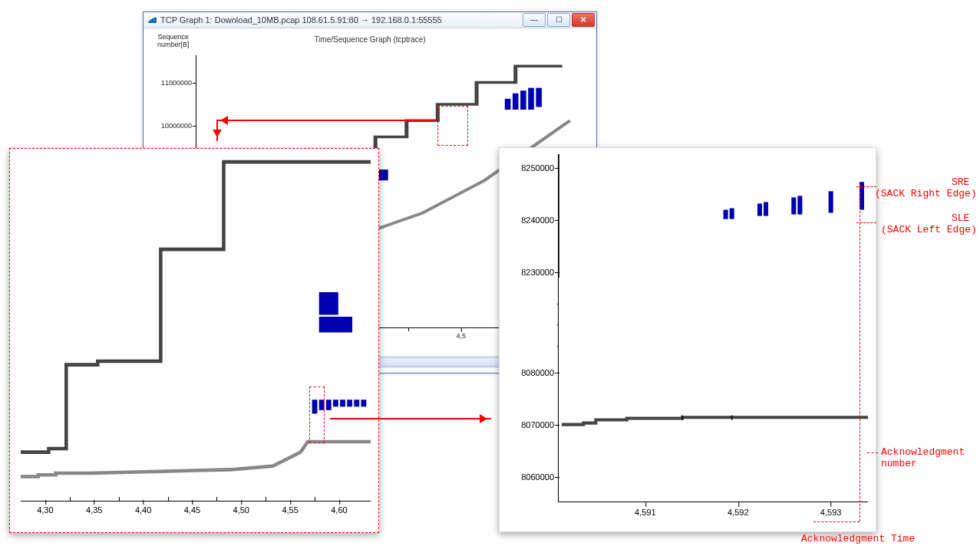 The image size is (980, 546). I want to click on sle-sublabel: (SACK Left Edge), so click(929, 230).